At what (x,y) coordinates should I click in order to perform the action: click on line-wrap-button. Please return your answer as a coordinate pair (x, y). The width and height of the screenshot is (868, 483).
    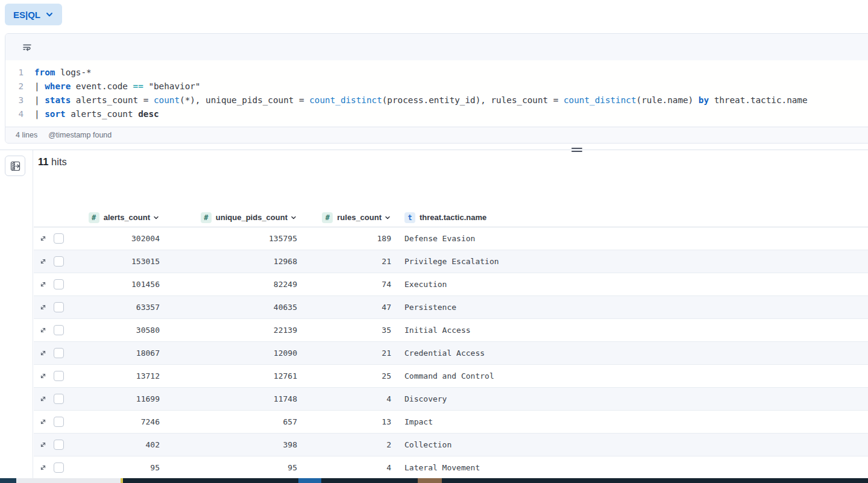
    Looking at the image, I should click on (27, 47).